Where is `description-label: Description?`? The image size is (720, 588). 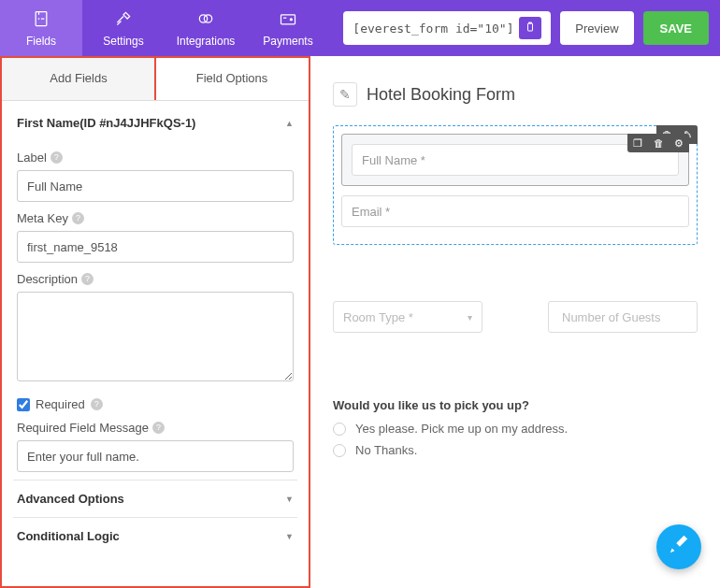 description-label: Description? is located at coordinates (155, 279).